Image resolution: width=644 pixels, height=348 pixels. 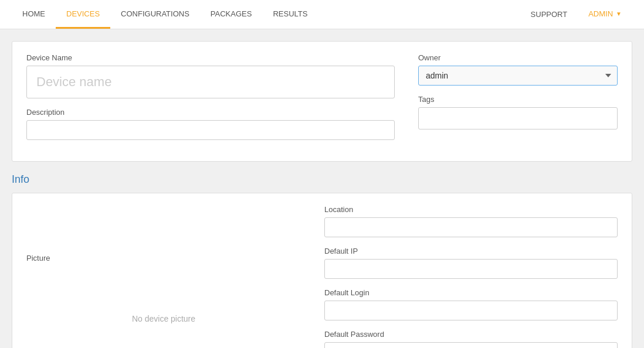 What do you see at coordinates (471, 345) in the screenshot?
I see `default-password-input` at bounding box center [471, 345].